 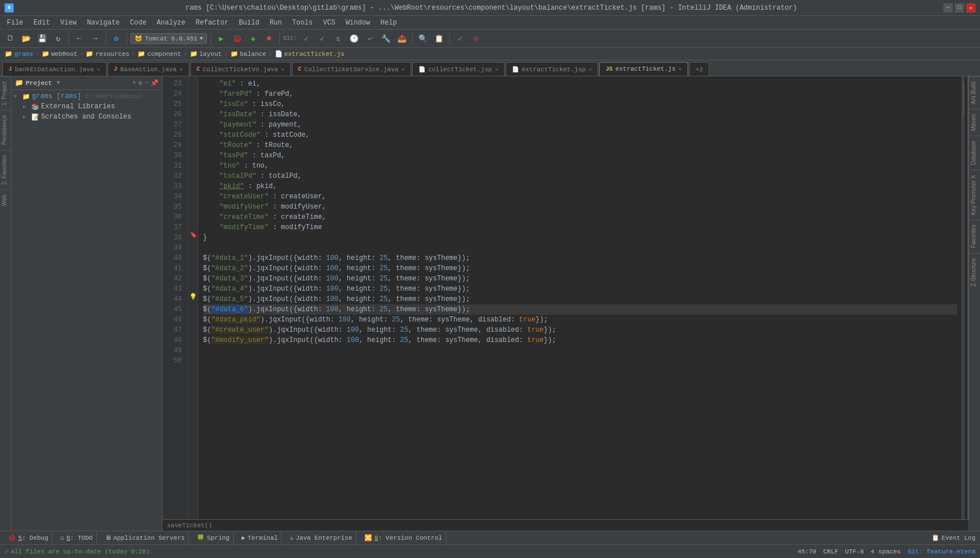 What do you see at coordinates (237, 39) in the screenshot?
I see `debug-button: 🐞` at bounding box center [237, 39].